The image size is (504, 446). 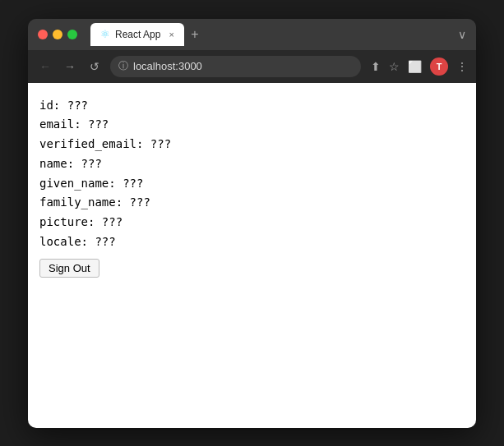 I want to click on expand-tabs-icon: ∨, so click(x=462, y=34).